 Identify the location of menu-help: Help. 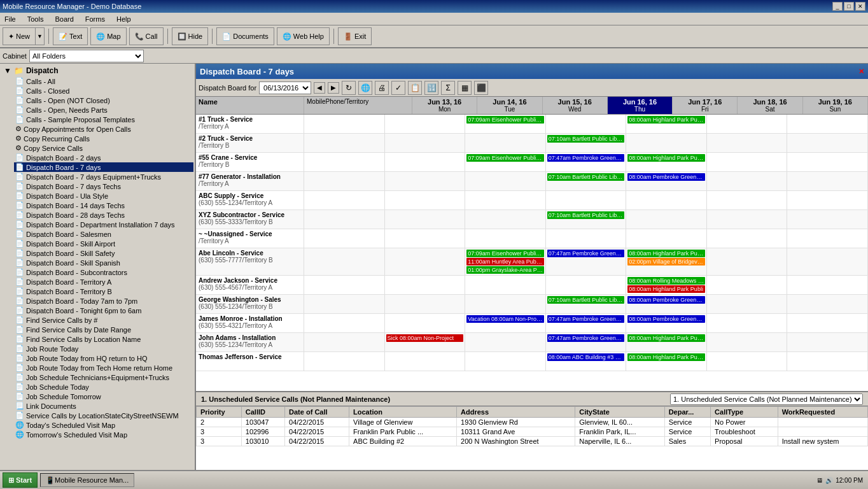
(123, 19).